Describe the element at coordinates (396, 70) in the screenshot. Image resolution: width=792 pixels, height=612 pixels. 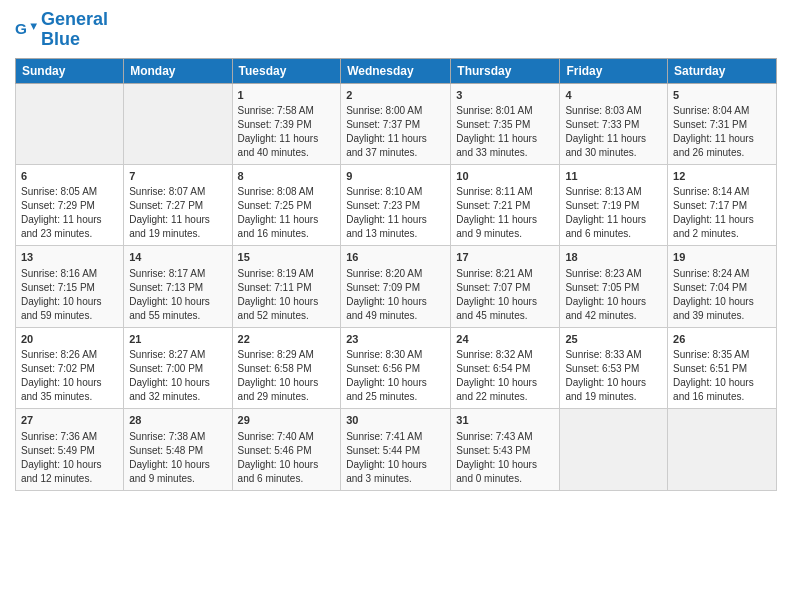
I see `calendar-header-wednesday: Wednesday` at that location.